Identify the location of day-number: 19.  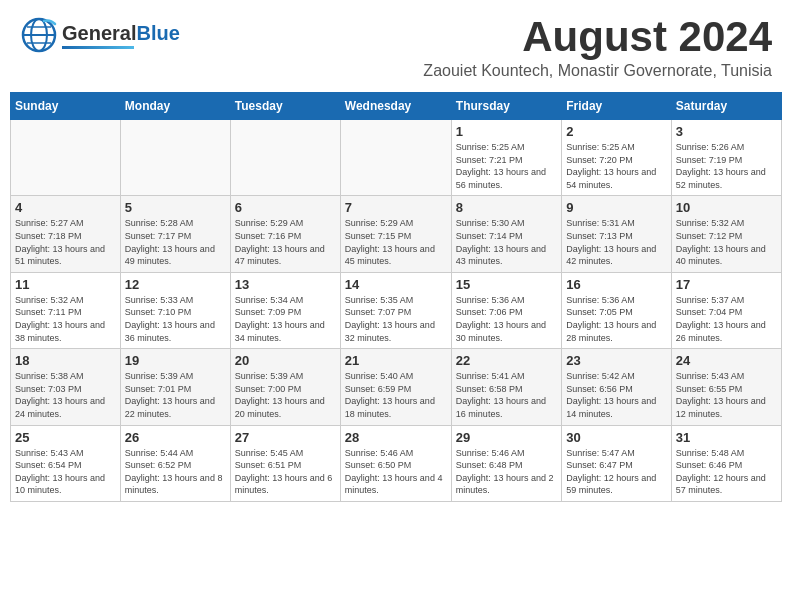
(176, 360).